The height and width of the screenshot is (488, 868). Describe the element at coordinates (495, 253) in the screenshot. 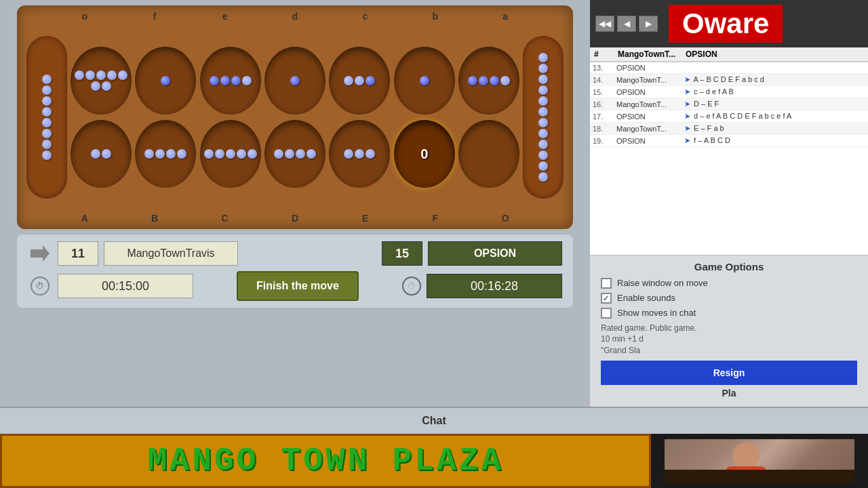

I see `player-right-name: OPSION` at that location.